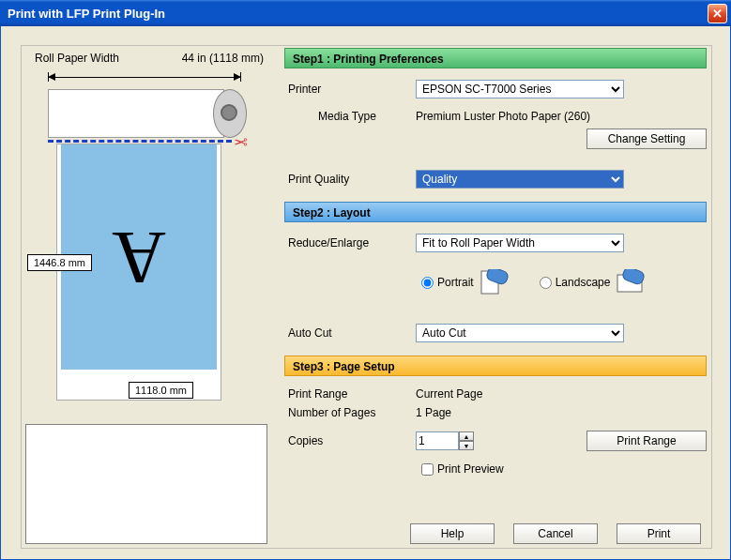  What do you see at coordinates (466, 446) in the screenshot?
I see `copies-spin-down: ▼` at bounding box center [466, 446].